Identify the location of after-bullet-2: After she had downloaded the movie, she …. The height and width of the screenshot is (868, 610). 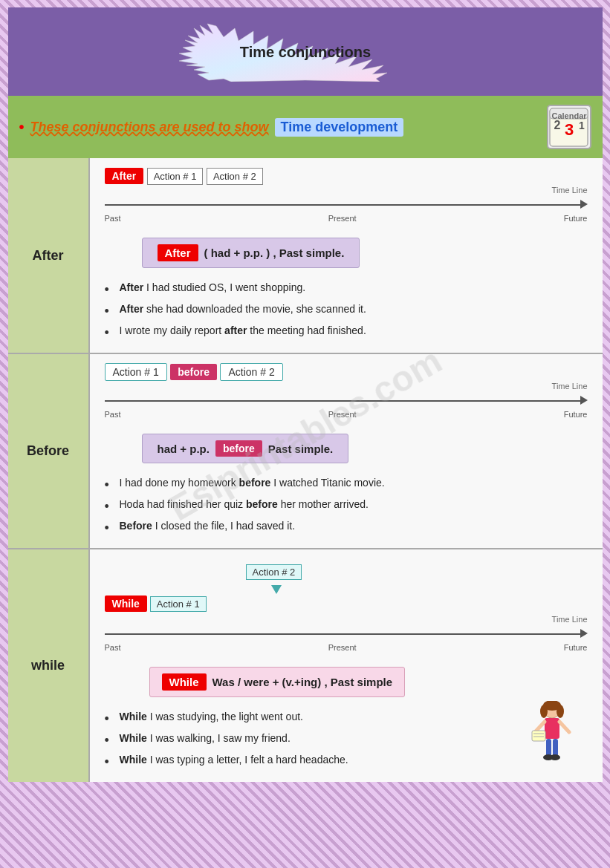
(346, 309).